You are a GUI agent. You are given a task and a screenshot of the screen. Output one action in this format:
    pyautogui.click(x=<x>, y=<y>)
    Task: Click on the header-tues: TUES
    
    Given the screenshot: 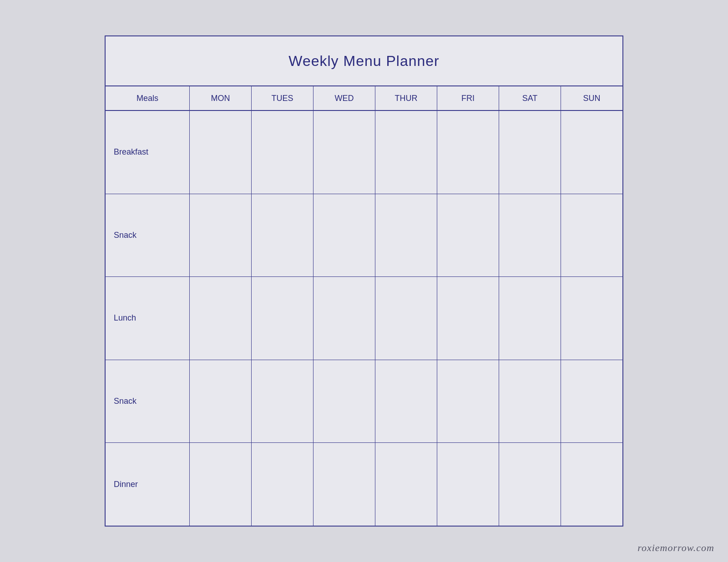 What is the action you would take?
    pyautogui.click(x=283, y=98)
    